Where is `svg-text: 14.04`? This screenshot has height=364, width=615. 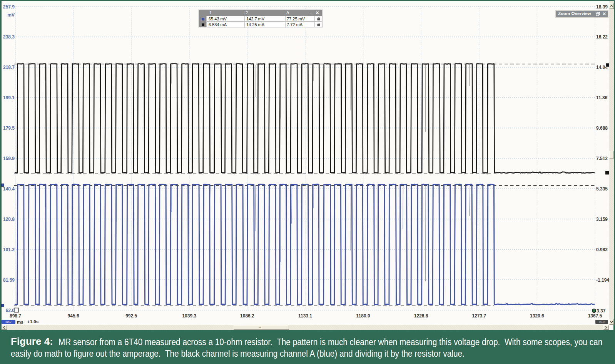 svg-text: 14.04 is located at coordinates (602, 67).